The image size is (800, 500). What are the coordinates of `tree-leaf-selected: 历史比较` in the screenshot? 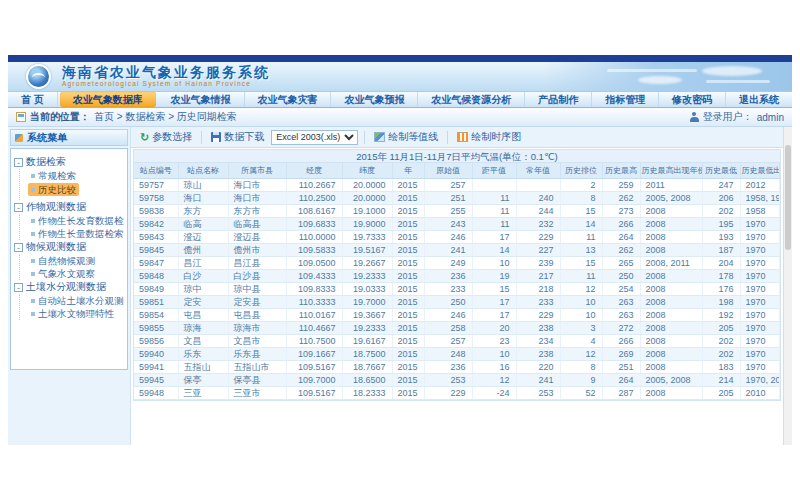 It's located at (54, 190).